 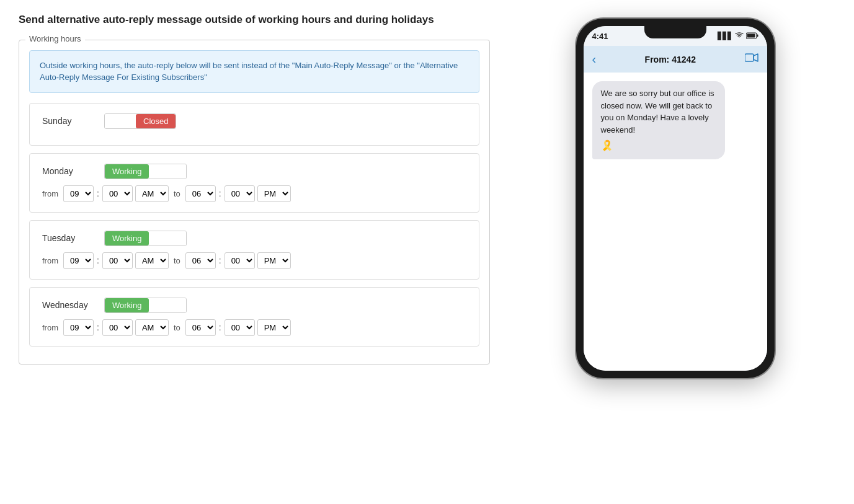 I want to click on page-title: Send alternative auto-reply message outs…, so click(x=254, y=20).